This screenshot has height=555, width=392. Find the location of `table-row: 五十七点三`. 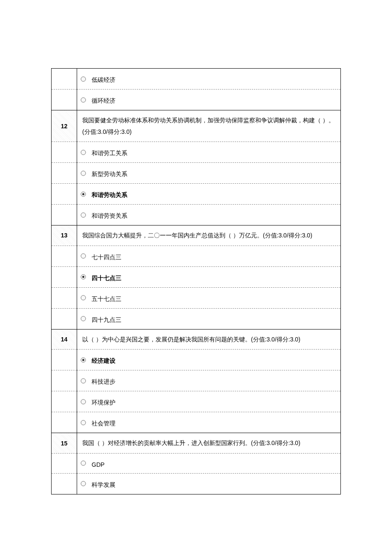

table-row: 五十七点三 is located at coordinates (196, 298).